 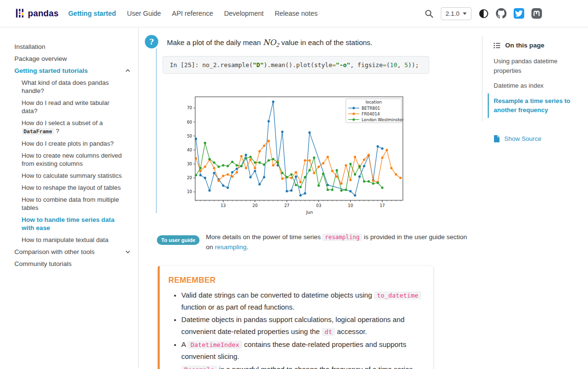 I want to click on sidebar-item-label: How to create new columns derived from e…, so click(x=76, y=160).